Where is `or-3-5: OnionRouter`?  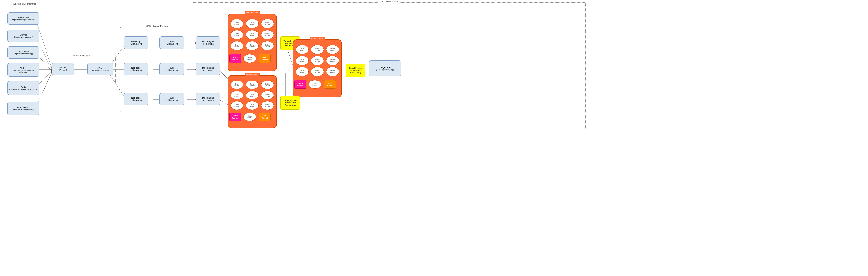
or-3-5: OnionRouter is located at coordinates (252, 95).